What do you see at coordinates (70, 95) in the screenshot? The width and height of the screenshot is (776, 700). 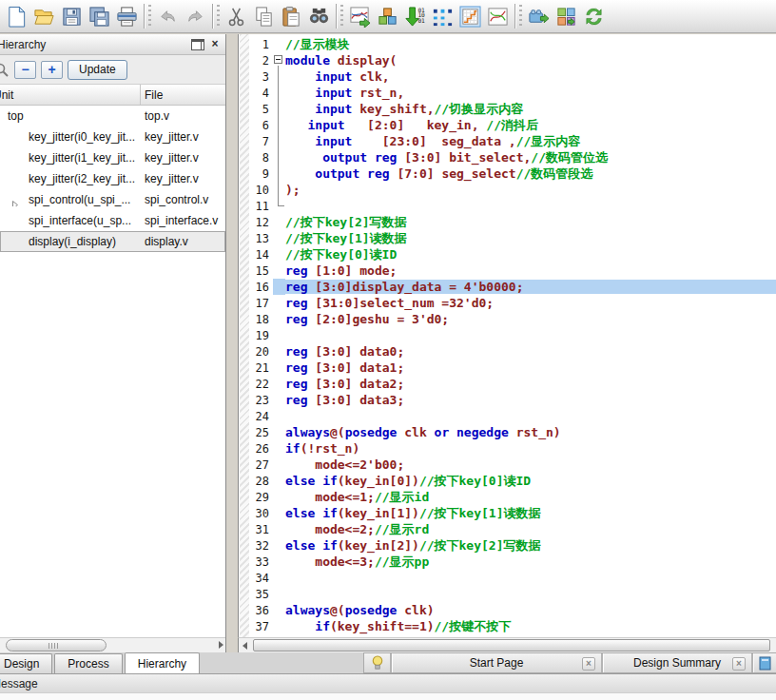 I see `column-header-unit: Unit` at bounding box center [70, 95].